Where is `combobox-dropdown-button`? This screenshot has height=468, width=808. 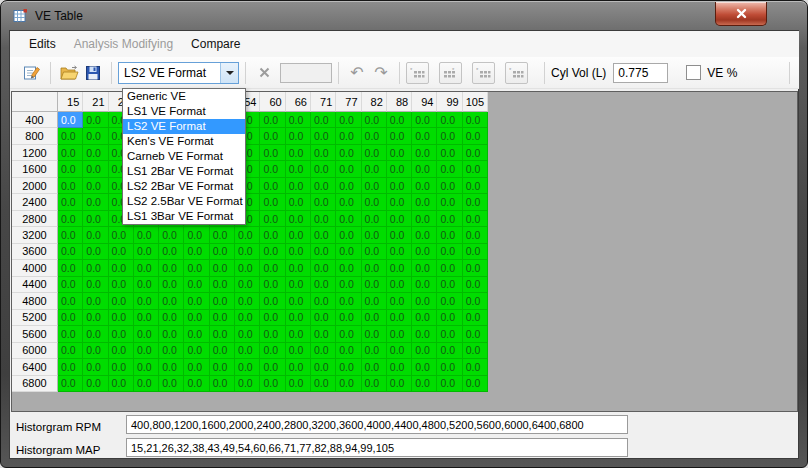
combobox-dropdown-button is located at coordinates (229, 73).